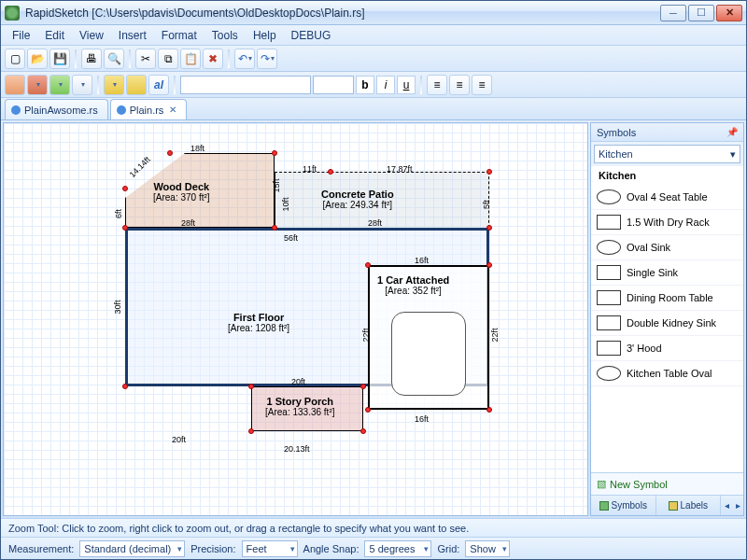  I want to click on symbol-item: Oval Sink, so click(667, 248).